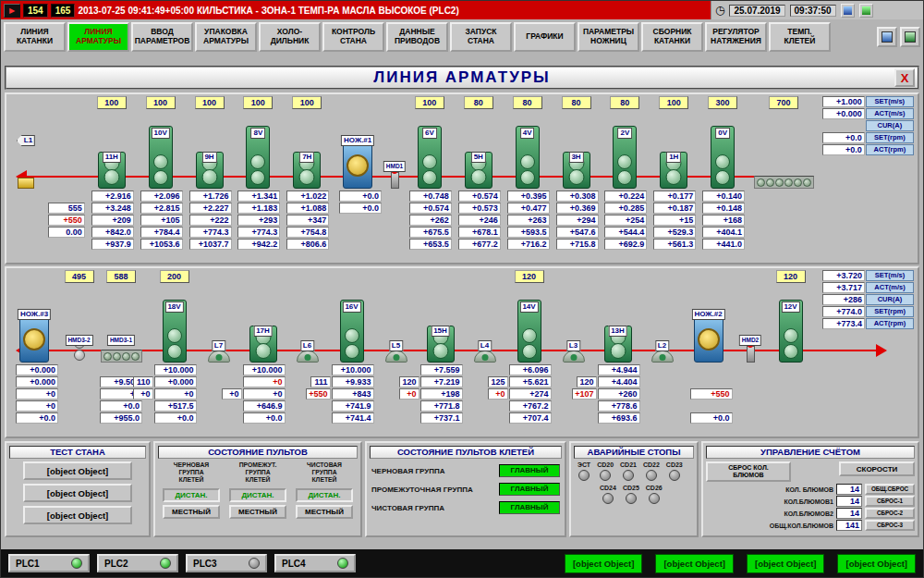  I want to click on menu-button: ПАРАМЕТРЫ НОЖНИЦ, so click(608, 37).